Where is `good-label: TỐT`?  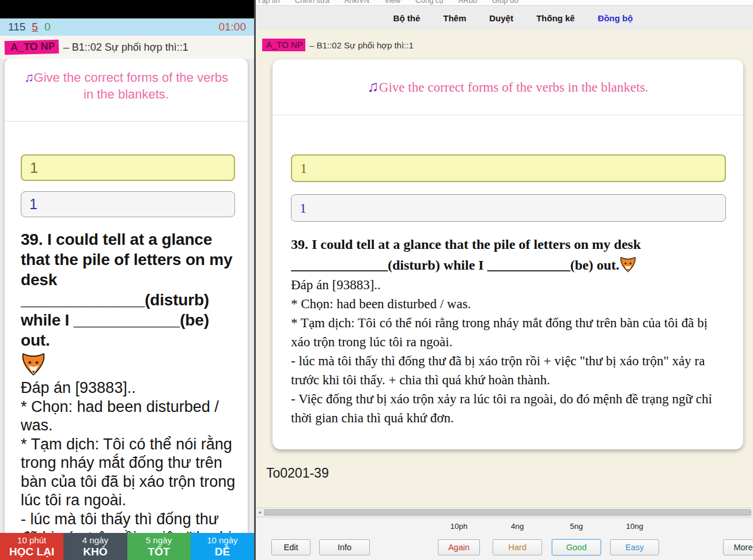
good-label: TỐT is located at coordinates (159, 552).